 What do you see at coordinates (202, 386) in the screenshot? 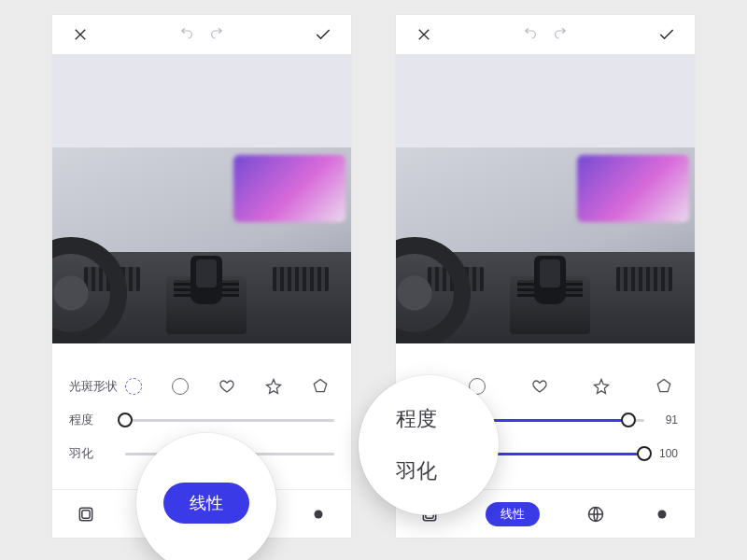
I see `shape-row: 光斑形状` at bounding box center [202, 386].